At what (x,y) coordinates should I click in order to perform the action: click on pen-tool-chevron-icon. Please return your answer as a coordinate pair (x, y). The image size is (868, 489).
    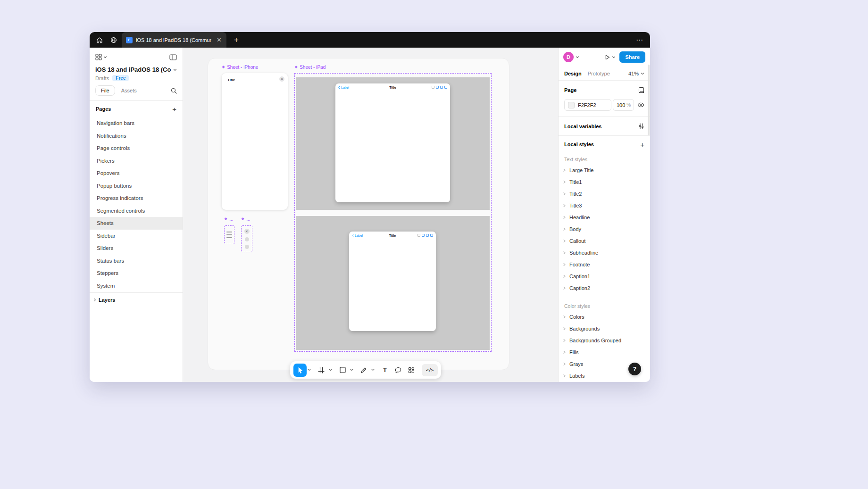
    Looking at the image, I should click on (373, 370).